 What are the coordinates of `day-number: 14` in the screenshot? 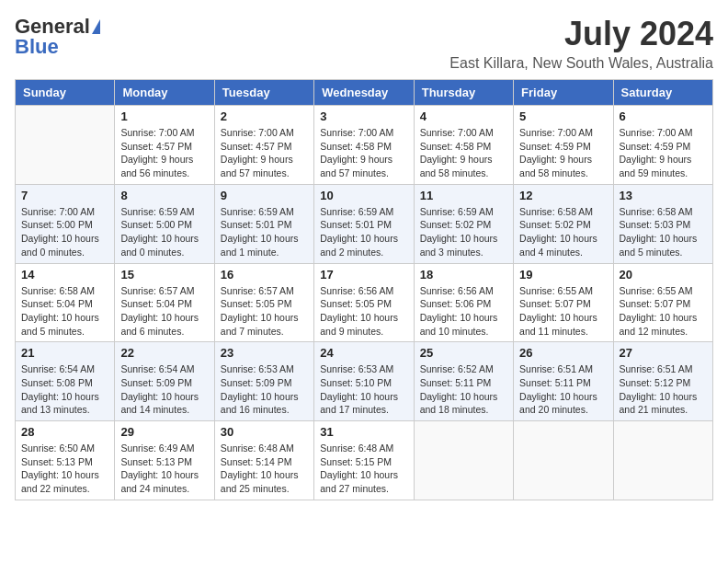 It's located at (64, 274).